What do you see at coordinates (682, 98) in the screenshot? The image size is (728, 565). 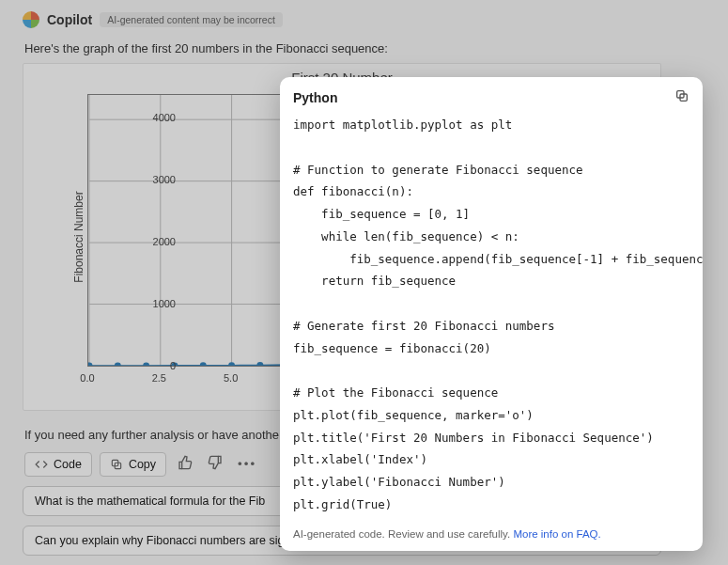 I see `copy-code-button` at bounding box center [682, 98].